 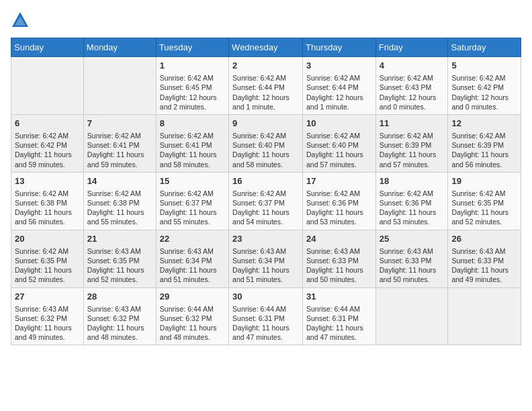 What do you see at coordinates (412, 66) in the screenshot?
I see `day-number: 4` at bounding box center [412, 66].